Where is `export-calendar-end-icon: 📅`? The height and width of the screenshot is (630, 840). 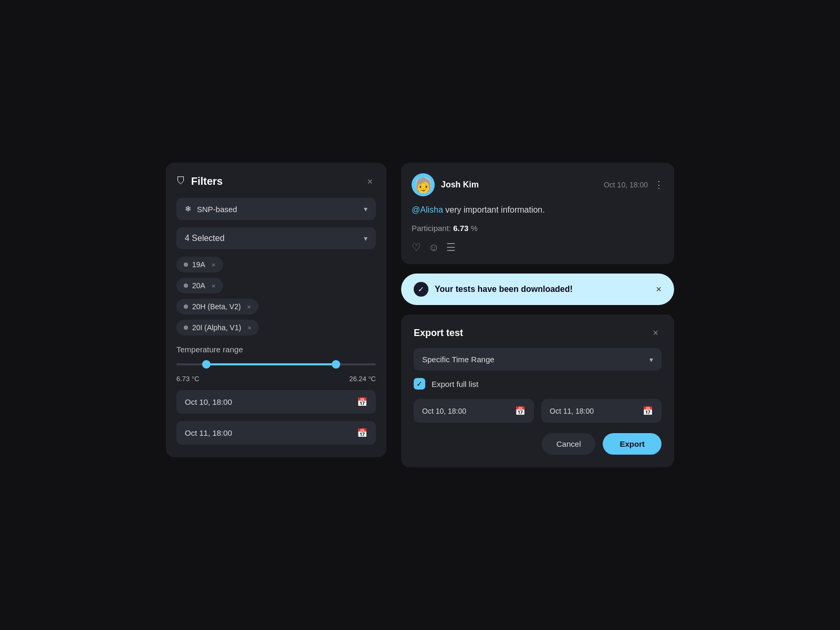 export-calendar-end-icon: 📅 is located at coordinates (648, 411).